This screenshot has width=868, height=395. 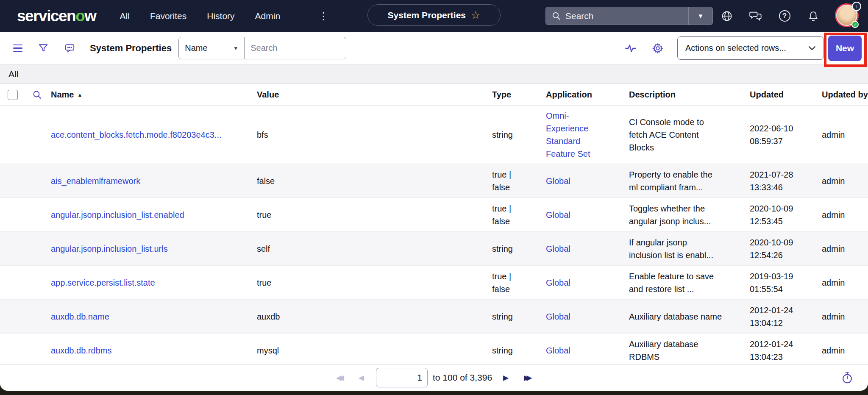 I want to click on table-row: ais_enablemlframework false true | false…, so click(x=434, y=181).